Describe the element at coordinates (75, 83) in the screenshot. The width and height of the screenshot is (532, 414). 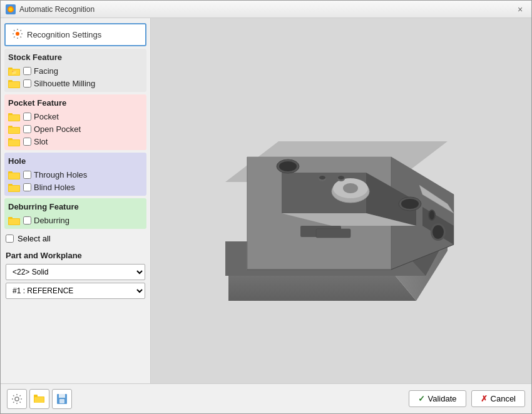
I see `silhouette-milling-item: Silhouette Milling` at that location.